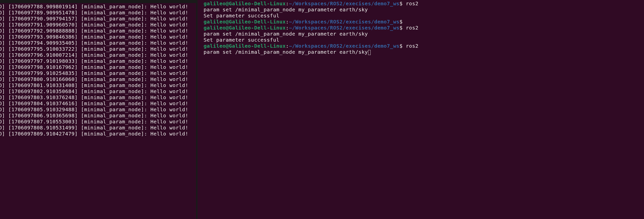 The width and height of the screenshot is (644, 219). What do you see at coordinates (98, 85) in the screenshot?
I see `log-line: NFO] [1706097801.910331408] [minimal_par…` at bounding box center [98, 85].